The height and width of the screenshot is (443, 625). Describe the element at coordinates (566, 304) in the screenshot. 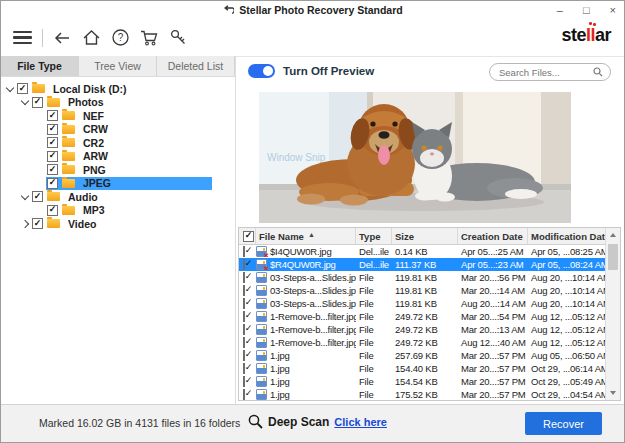

I see `modification-date-cell: Aug 20, ...10:14 AM` at that location.